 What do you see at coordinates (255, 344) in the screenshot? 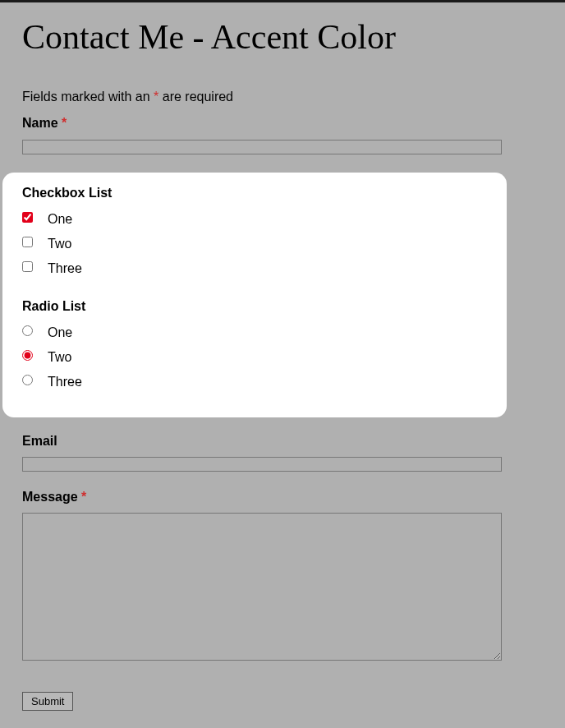
I see `radio-group: Radio List One Two Three` at bounding box center [255, 344].